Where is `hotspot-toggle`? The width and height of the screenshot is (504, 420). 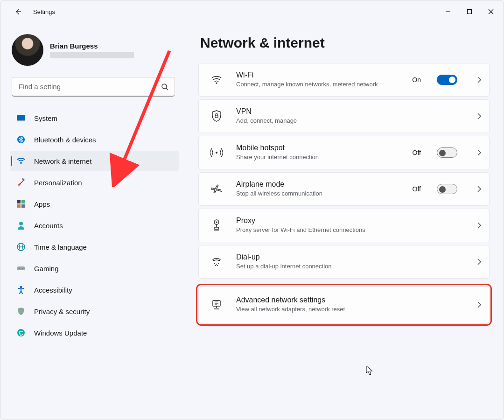 hotspot-toggle is located at coordinates (447, 153).